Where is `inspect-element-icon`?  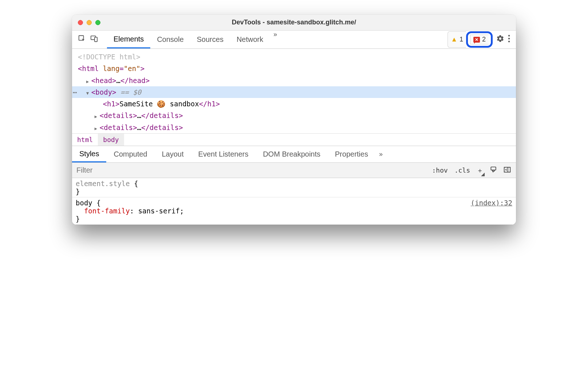 inspect-element-icon is located at coordinates (82, 39).